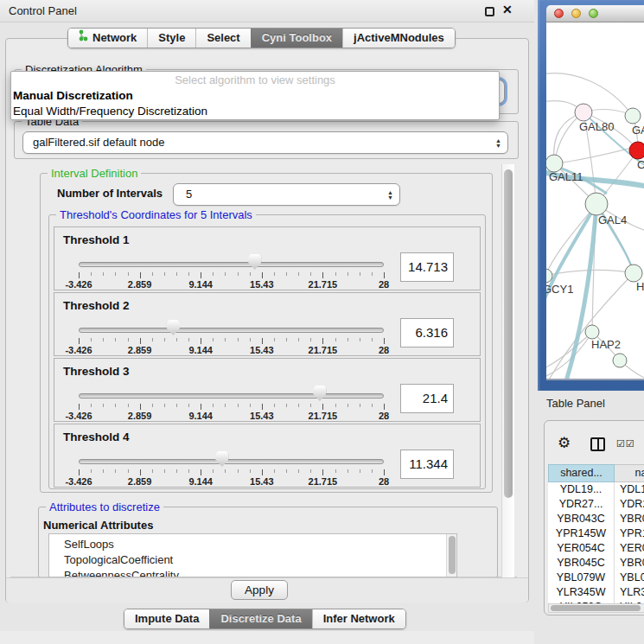 This screenshot has height=644, width=644. Describe the element at coordinates (620, 360) in the screenshot. I see `network-node` at that location.